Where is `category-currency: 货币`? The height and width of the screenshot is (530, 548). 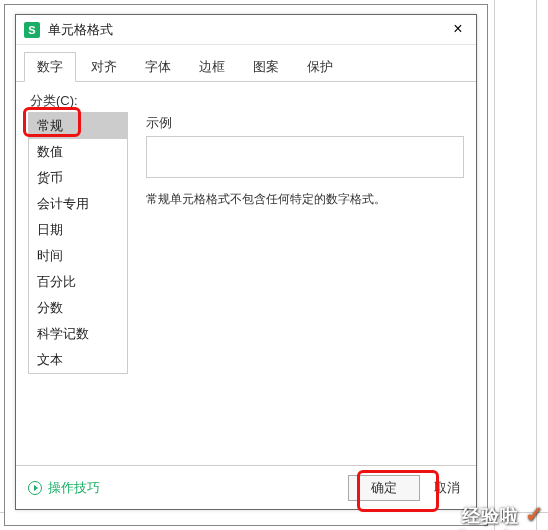 category-currency: 货币 is located at coordinates (78, 178).